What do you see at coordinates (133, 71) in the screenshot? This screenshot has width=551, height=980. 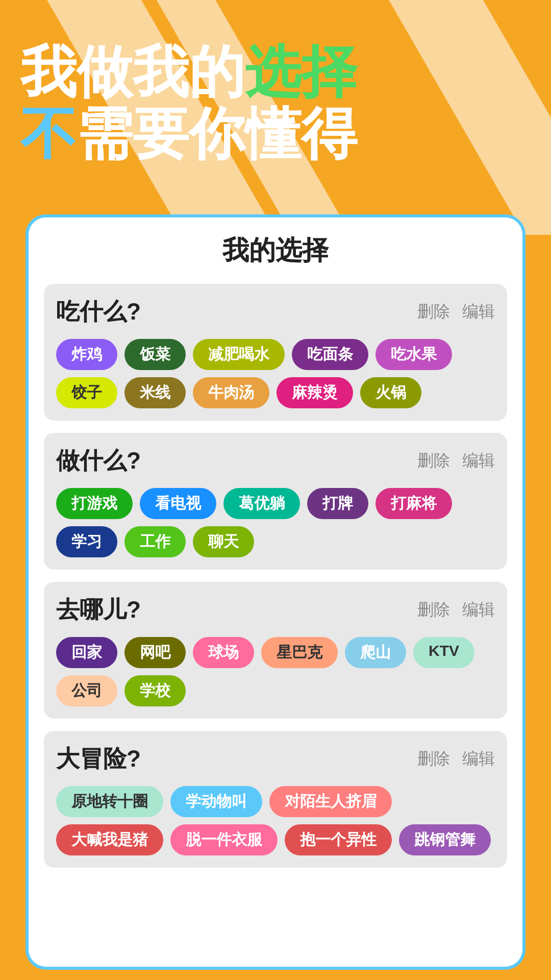 I see `hero-line1-prefix: 我做我的` at bounding box center [133, 71].